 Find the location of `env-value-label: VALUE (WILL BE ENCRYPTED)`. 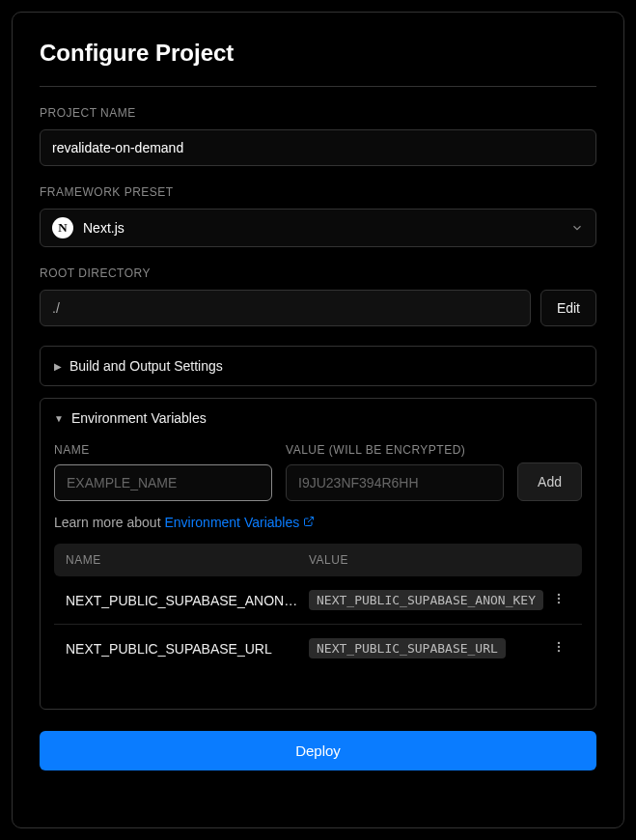

env-value-label: VALUE (WILL BE ENCRYPTED) is located at coordinates (395, 450).